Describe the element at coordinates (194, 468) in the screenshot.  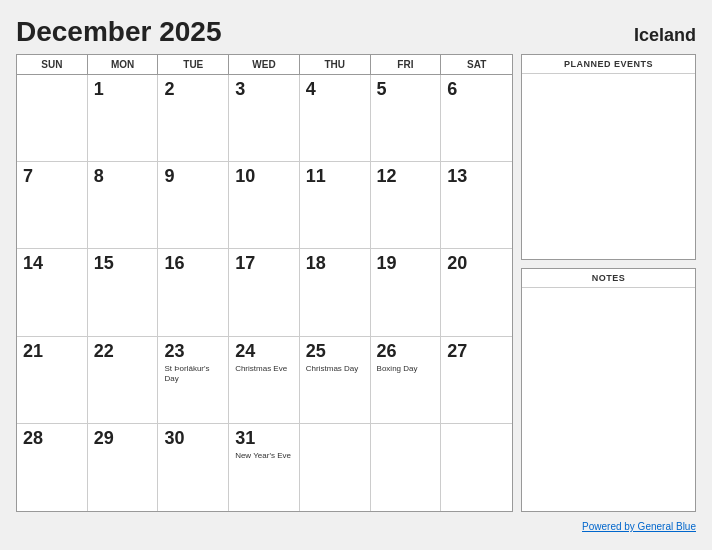
I see `table-row: 30` at that location.